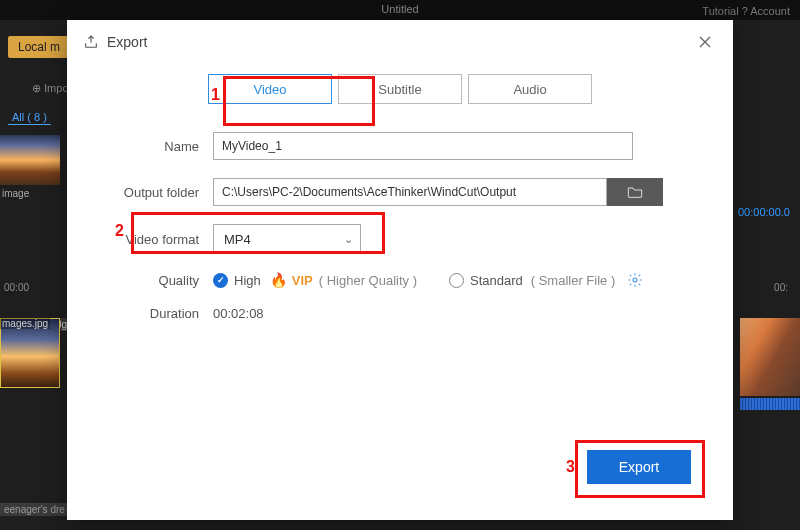 This screenshot has width=800, height=530. I want to click on quality-high-label: High, so click(248, 280).